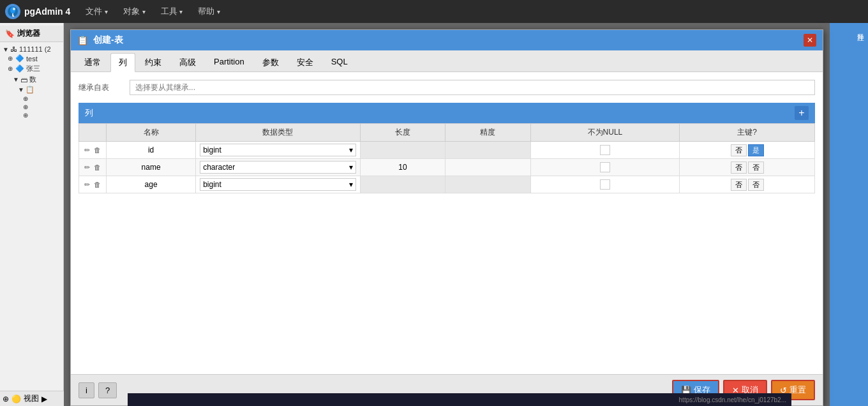  Describe the element at coordinates (134, 11) in the screenshot. I see `menu-object: 对象 ▾` at that location.